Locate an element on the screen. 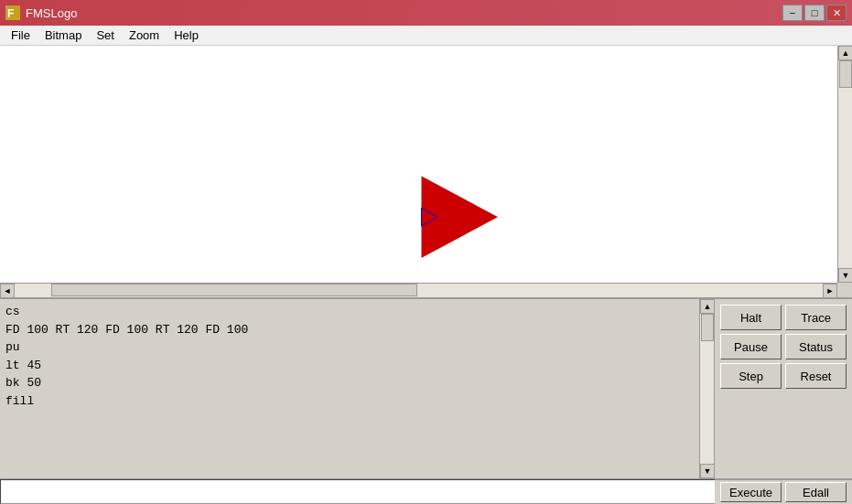 This screenshot has height=504, width=852. title-bar-left: F FMSLogo is located at coordinates (41, 13).